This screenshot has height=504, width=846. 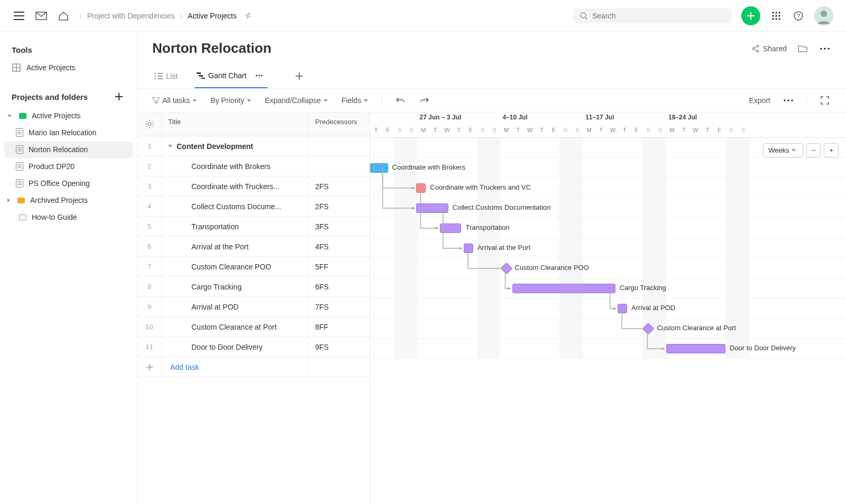 I want to click on table-row: 2Coordinate with Brokers, so click(x=254, y=166).